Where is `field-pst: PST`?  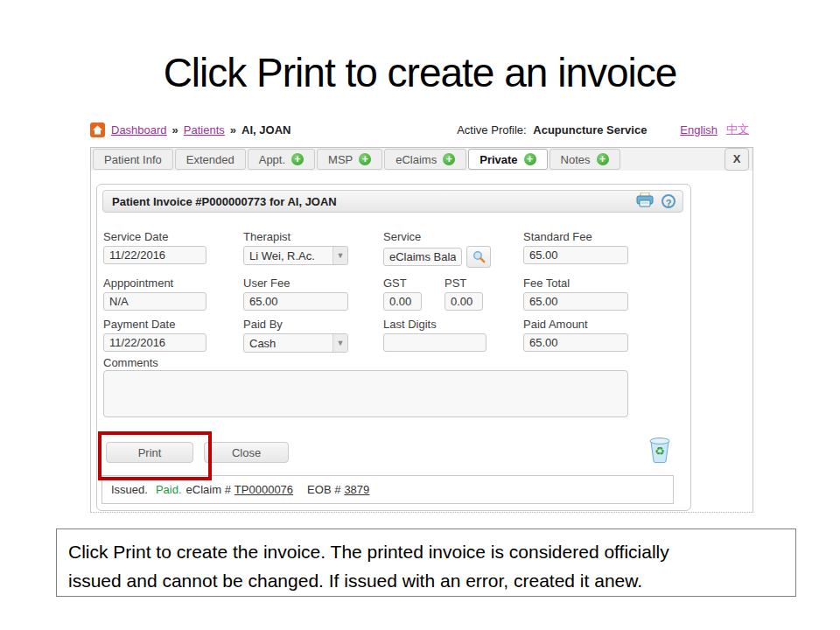
field-pst: PST is located at coordinates (464, 294).